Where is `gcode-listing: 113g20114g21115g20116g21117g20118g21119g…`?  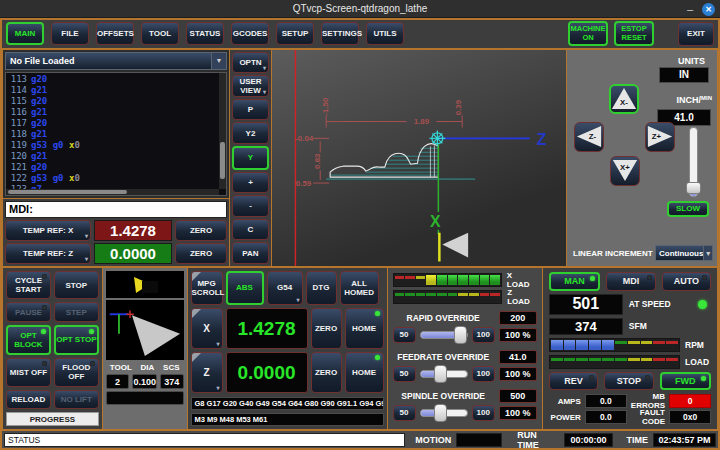
gcode-listing: 113g20114g21115g20116g21117g20118g21119g… is located at coordinates (116, 134).